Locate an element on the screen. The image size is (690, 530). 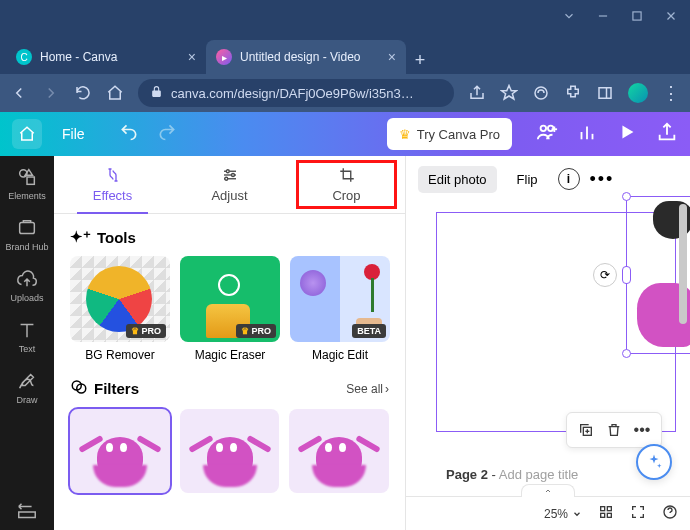
grid-view-icon is located at coordinates (606, 514).